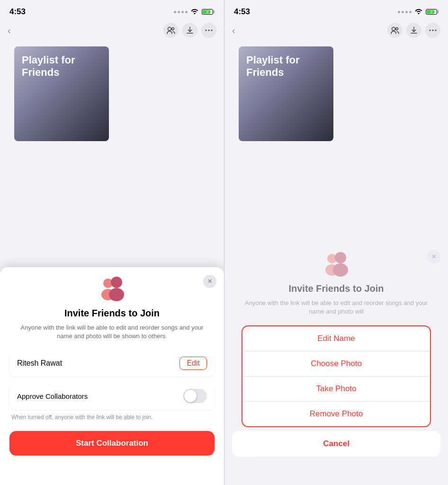 Image resolution: width=448 pixels, height=485 pixels. What do you see at coordinates (208, 12) in the screenshot?
I see `battery-icon: ⚡` at bounding box center [208, 12].